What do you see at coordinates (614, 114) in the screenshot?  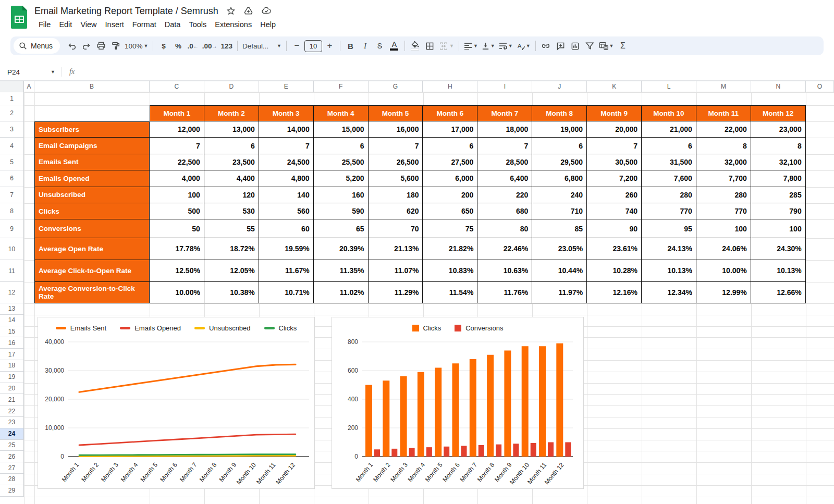 I see `table-month-header: Month 9` at bounding box center [614, 114].